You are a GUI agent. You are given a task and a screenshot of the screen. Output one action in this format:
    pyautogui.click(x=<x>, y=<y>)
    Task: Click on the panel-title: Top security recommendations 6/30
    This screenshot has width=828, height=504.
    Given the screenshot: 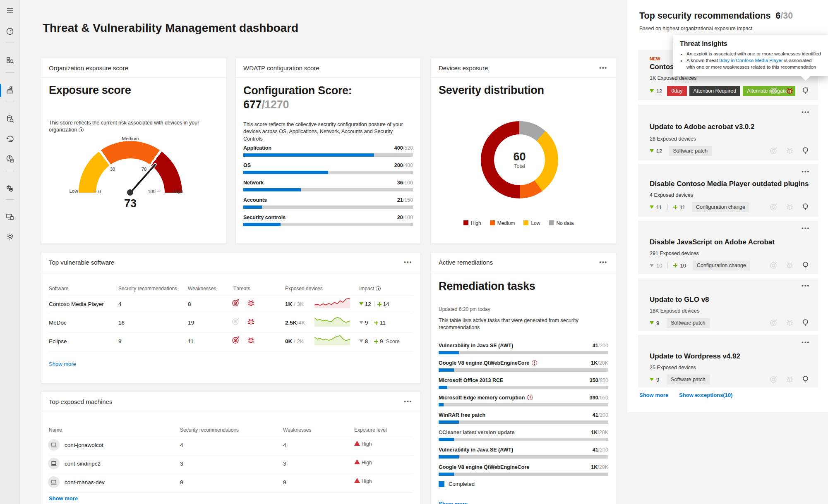 What is the action you would take?
    pyautogui.click(x=716, y=16)
    